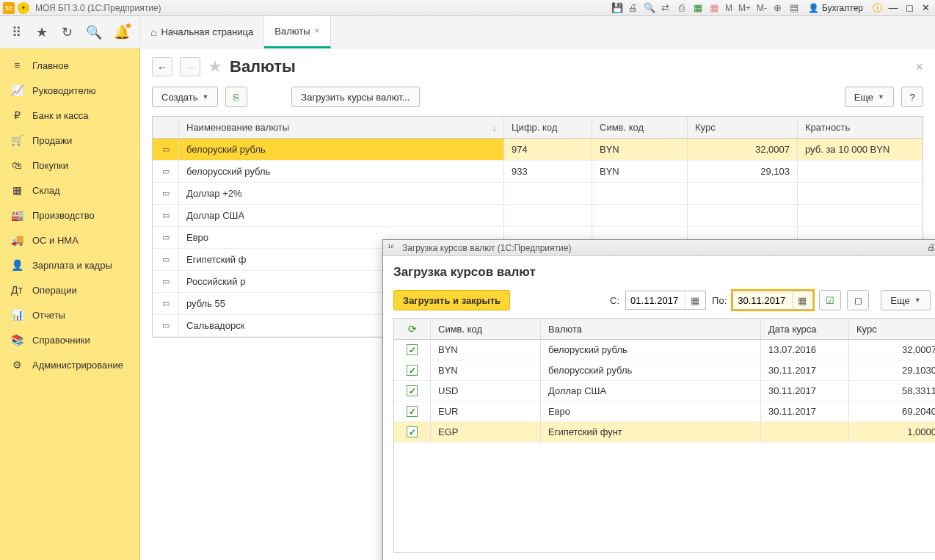  Describe the element at coordinates (70, 165) in the screenshot. I see `sidebar-item-4: 🛍Покупки` at that location.